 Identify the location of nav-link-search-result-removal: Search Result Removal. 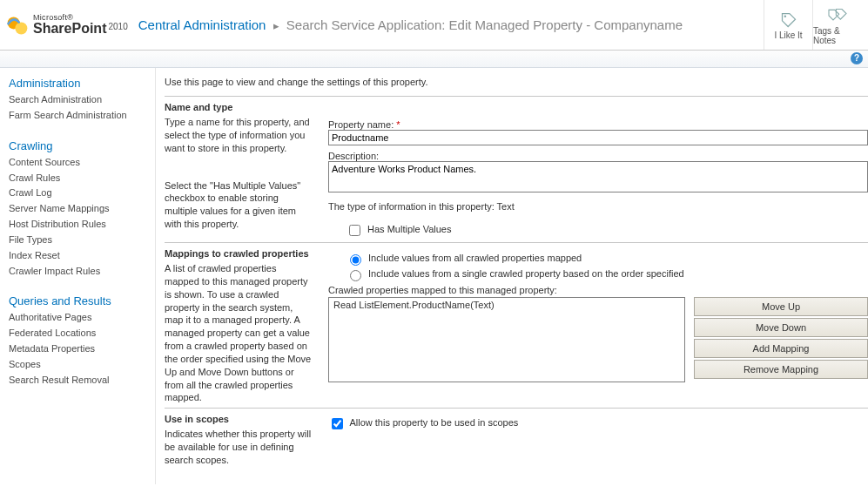
(78, 380).